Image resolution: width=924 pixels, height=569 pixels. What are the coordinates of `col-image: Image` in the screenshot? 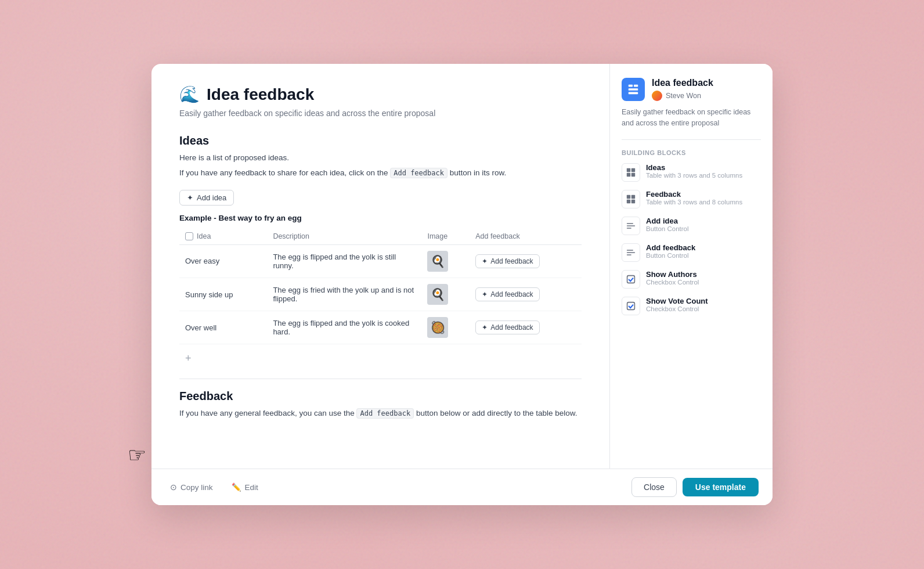 It's located at (446, 237).